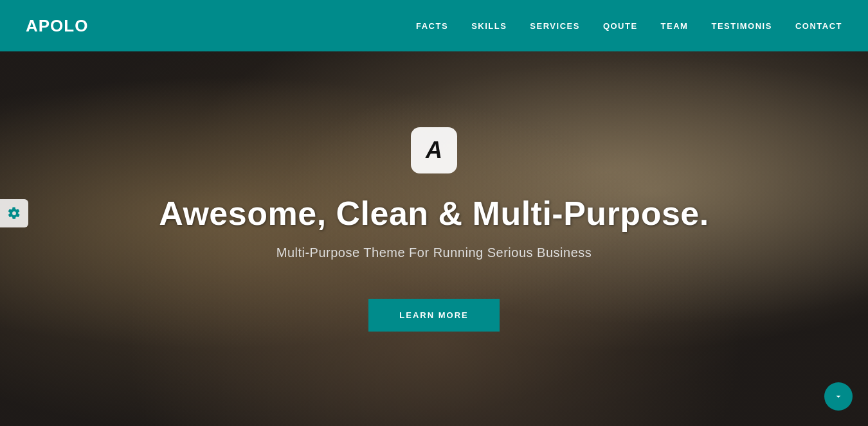  I want to click on nav-link-skills: SKILLS, so click(489, 26).